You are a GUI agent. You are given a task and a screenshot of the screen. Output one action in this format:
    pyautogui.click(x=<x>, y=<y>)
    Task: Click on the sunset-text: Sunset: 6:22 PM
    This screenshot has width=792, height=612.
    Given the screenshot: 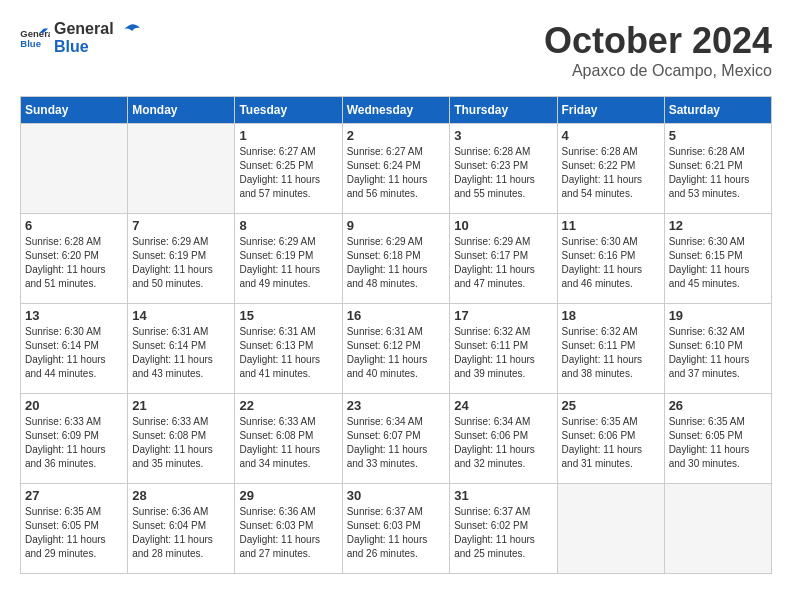 What is the action you would take?
    pyautogui.click(x=599, y=166)
    